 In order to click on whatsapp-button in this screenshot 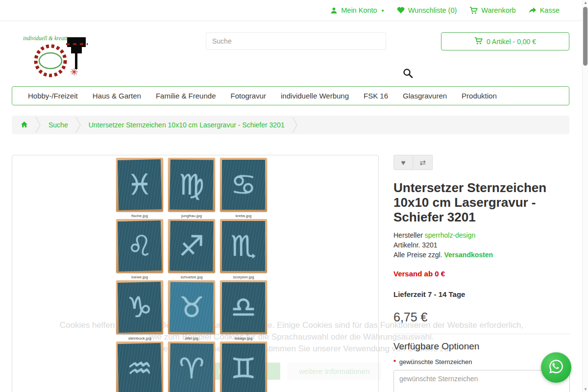, I will do `click(556, 368)`.